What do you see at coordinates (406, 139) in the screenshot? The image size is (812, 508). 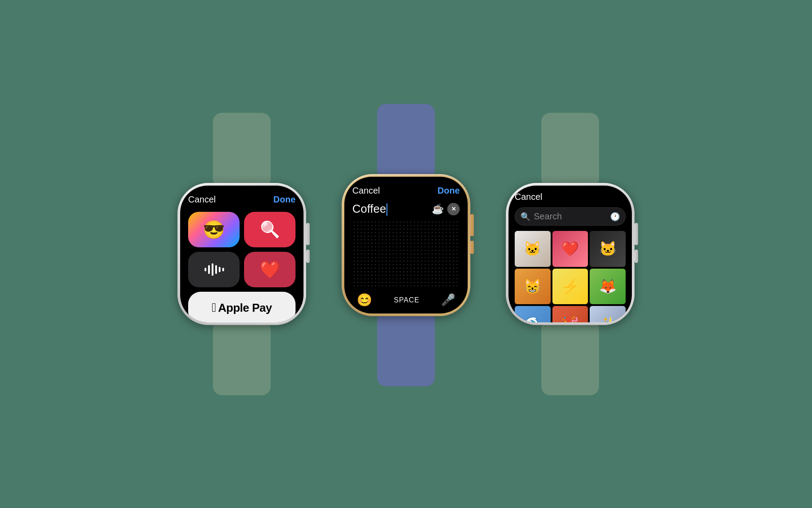 I see `watch2-band-top` at bounding box center [406, 139].